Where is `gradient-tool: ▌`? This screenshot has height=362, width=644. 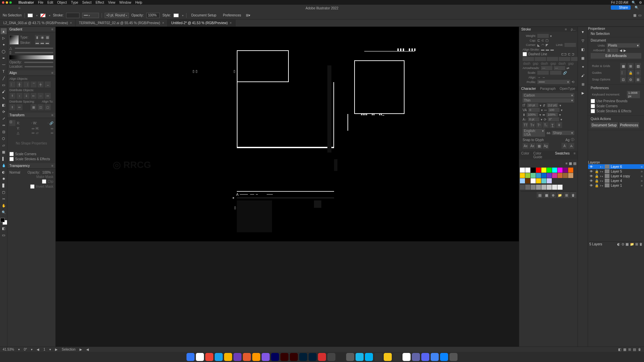
gradient-tool: ▌ is located at coordinates (4, 159).